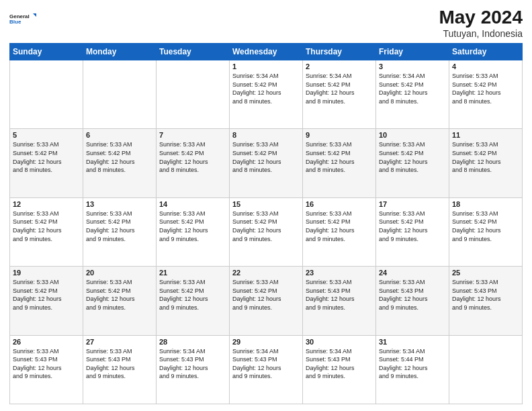 This screenshot has height=411, width=532. What do you see at coordinates (193, 204) in the screenshot?
I see `day-number: 14` at bounding box center [193, 204].